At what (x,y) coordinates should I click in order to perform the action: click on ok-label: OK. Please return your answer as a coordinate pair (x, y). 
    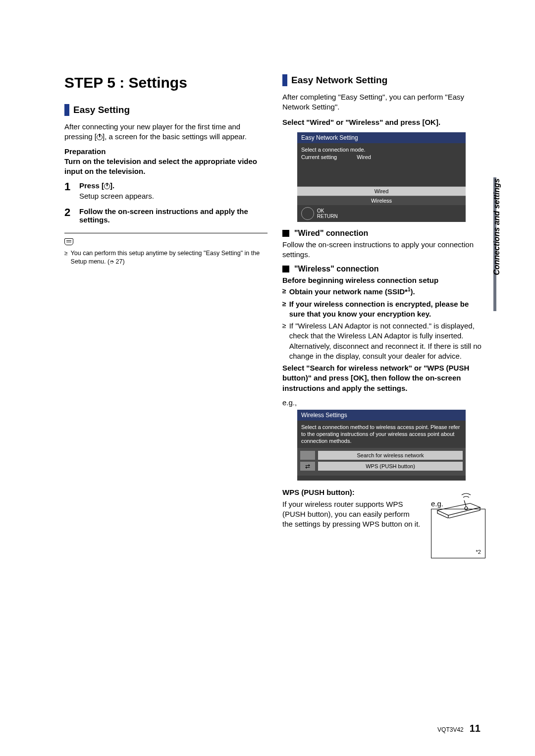
    Looking at the image, I should click on (327, 211).